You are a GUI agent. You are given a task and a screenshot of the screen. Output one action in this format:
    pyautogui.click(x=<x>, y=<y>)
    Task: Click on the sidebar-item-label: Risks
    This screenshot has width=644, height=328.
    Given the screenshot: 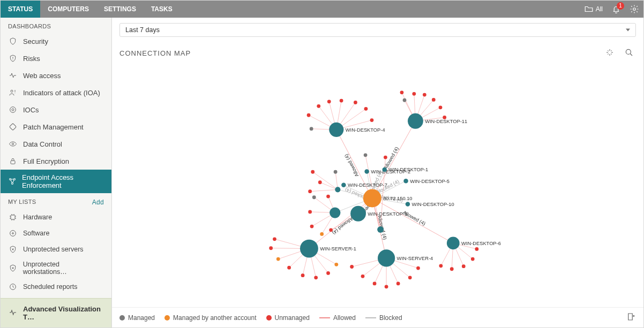 What is the action you would take?
    pyautogui.click(x=32, y=59)
    